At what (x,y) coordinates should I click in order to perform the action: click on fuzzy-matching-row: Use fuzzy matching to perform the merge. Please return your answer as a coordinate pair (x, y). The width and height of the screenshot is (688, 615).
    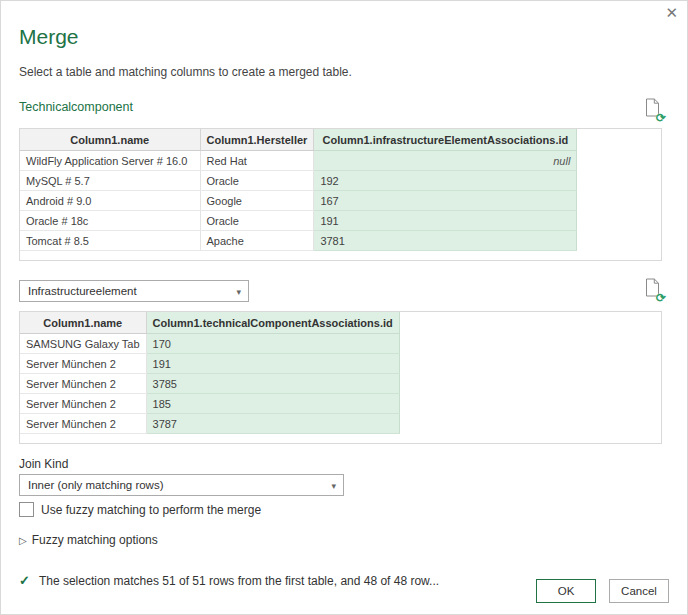
    Looking at the image, I should click on (140, 510).